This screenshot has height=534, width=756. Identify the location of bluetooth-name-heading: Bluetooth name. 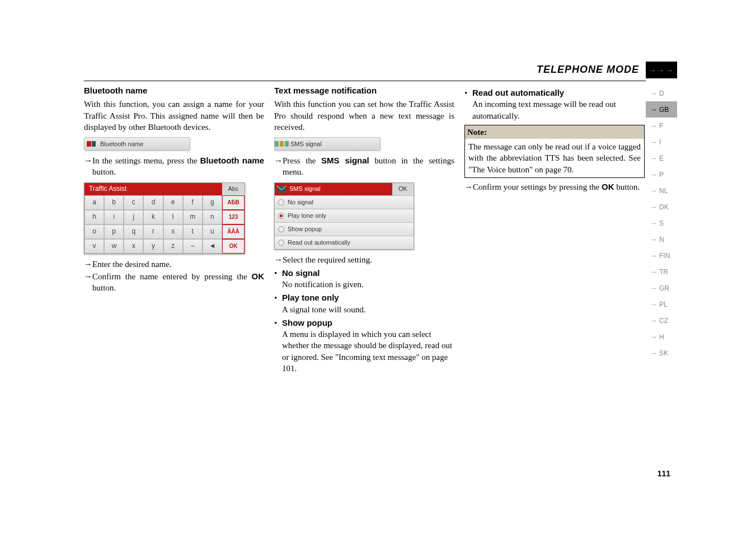
(174, 91).